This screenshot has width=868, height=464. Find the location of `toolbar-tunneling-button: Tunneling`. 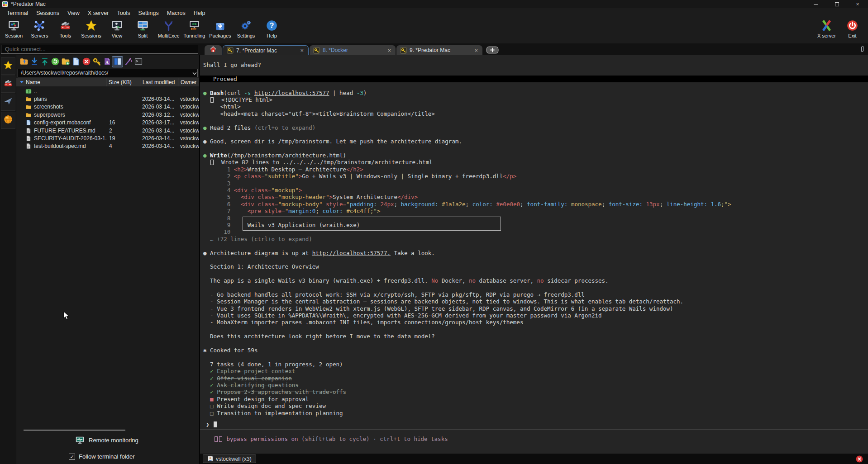

toolbar-tunneling-button: Tunneling is located at coordinates (195, 28).